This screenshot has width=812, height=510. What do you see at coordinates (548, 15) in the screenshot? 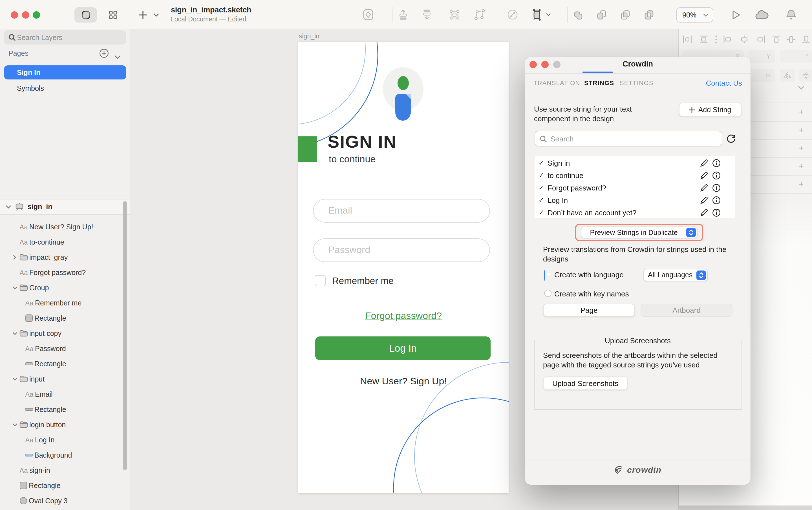
I see `resize-menu-chevron` at bounding box center [548, 15].